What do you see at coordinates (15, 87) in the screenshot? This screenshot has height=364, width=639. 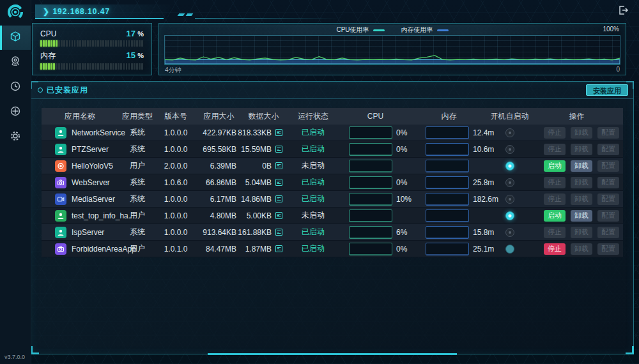 I see `sidebar-nav` at bounding box center [15, 87].